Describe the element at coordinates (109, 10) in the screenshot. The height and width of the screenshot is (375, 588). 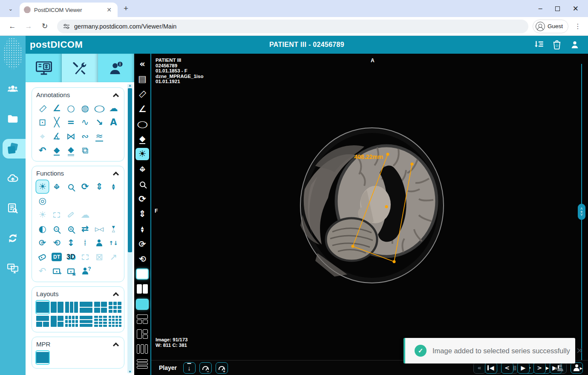
I see `tab-close-icon: ✕` at that location.